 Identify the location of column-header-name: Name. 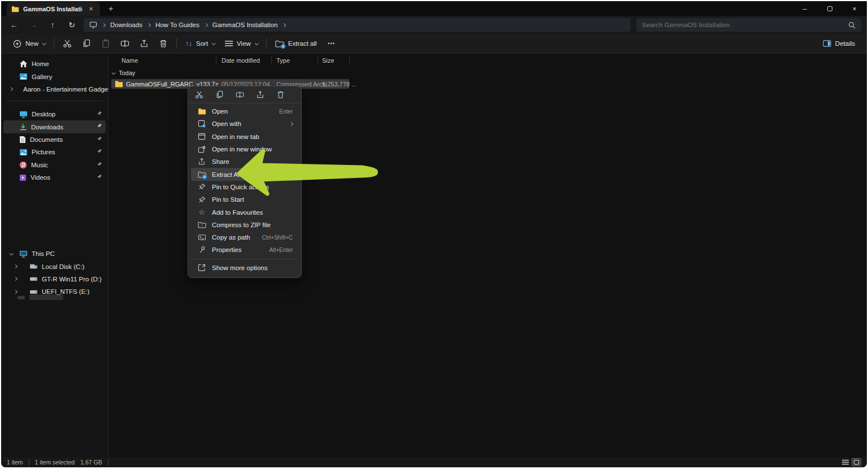
(130, 60).